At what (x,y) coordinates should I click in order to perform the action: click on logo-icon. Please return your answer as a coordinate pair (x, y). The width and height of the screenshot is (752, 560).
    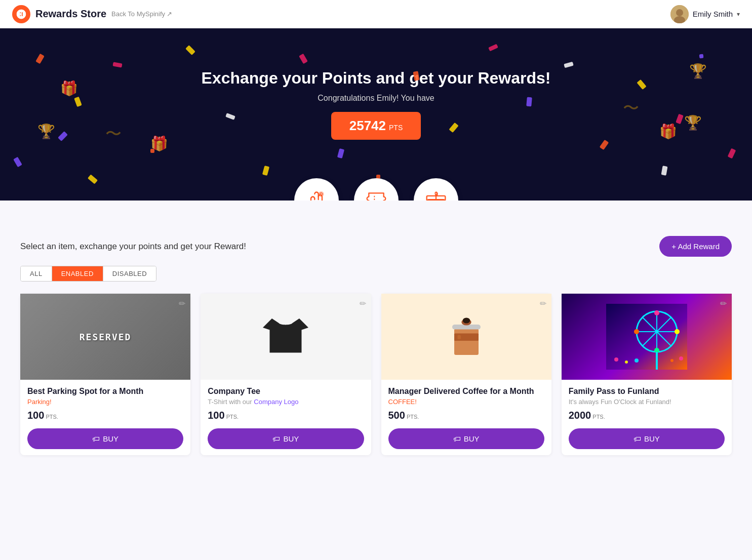
    Looking at the image, I should click on (21, 14).